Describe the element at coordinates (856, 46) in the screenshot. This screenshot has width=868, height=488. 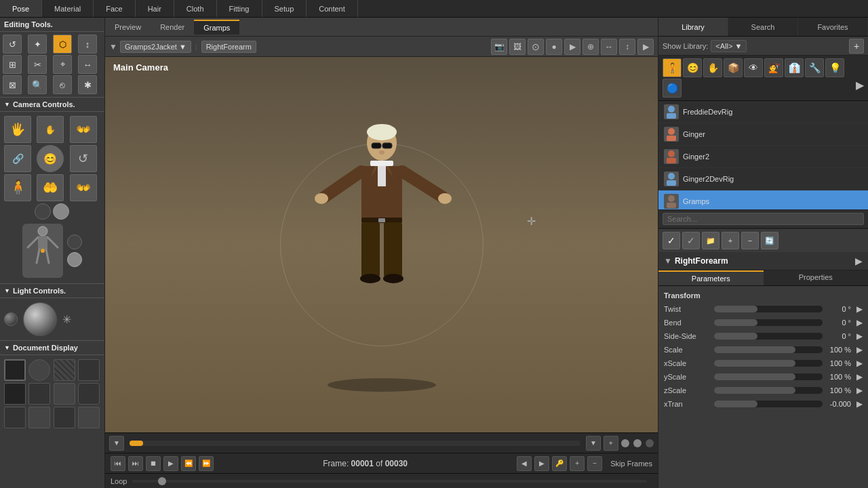
I see `library-add-btn: +` at that location.